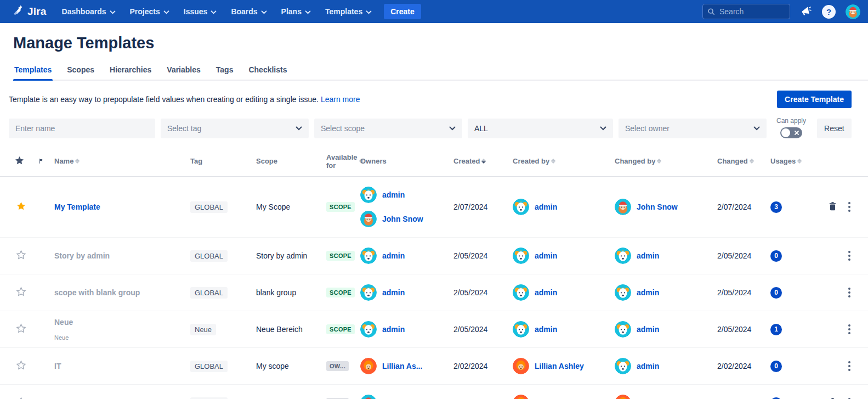  Describe the element at coordinates (558, 366) in the screenshot. I see `created-by-cell: Lillian Ashley` at that location.